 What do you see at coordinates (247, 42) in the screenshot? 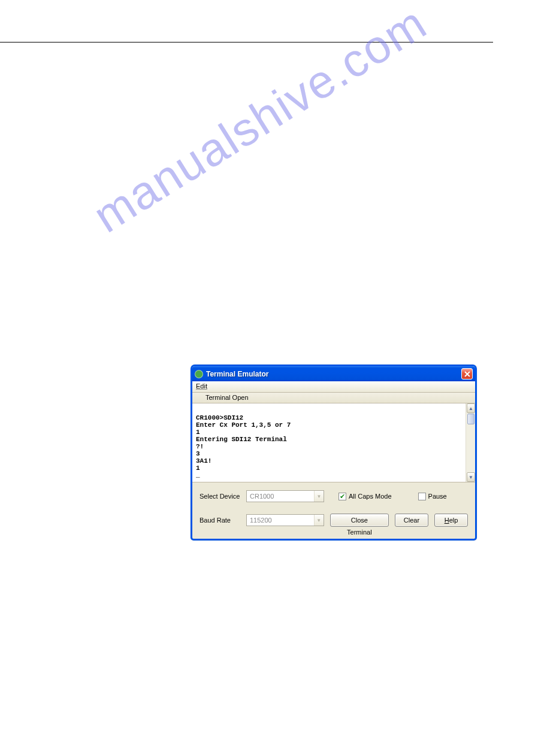
I see `horizontal-rule` at bounding box center [247, 42].